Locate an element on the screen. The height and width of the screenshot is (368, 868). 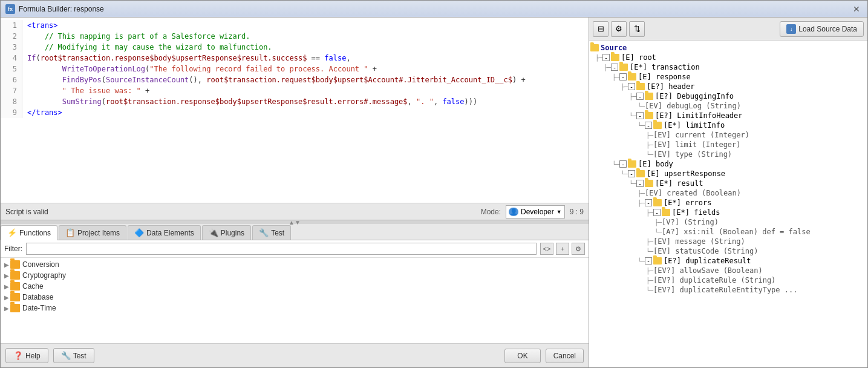
tree-node-debuglog: └─ [EV] debugLog (String) is located at coordinates (728, 106).